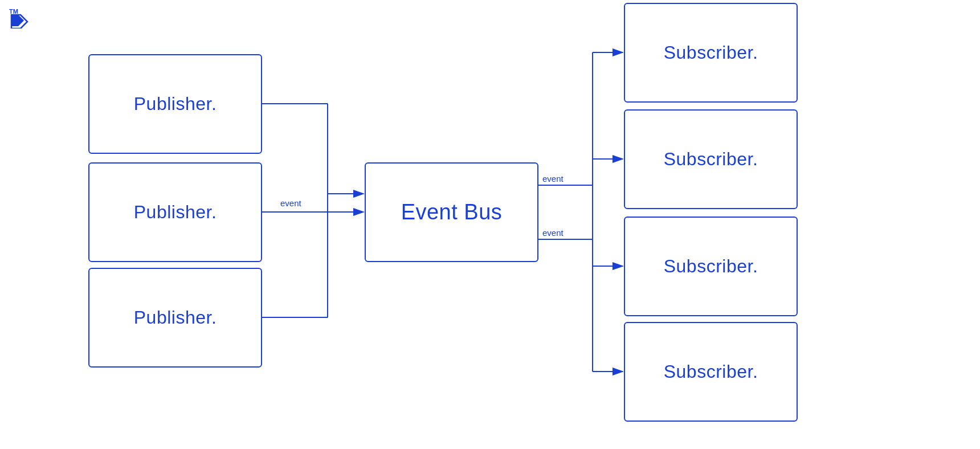 Image resolution: width=980 pixels, height=449 pixels. Describe the element at coordinates (553, 179) in the screenshot. I see `event-label-output-top: event` at that location.